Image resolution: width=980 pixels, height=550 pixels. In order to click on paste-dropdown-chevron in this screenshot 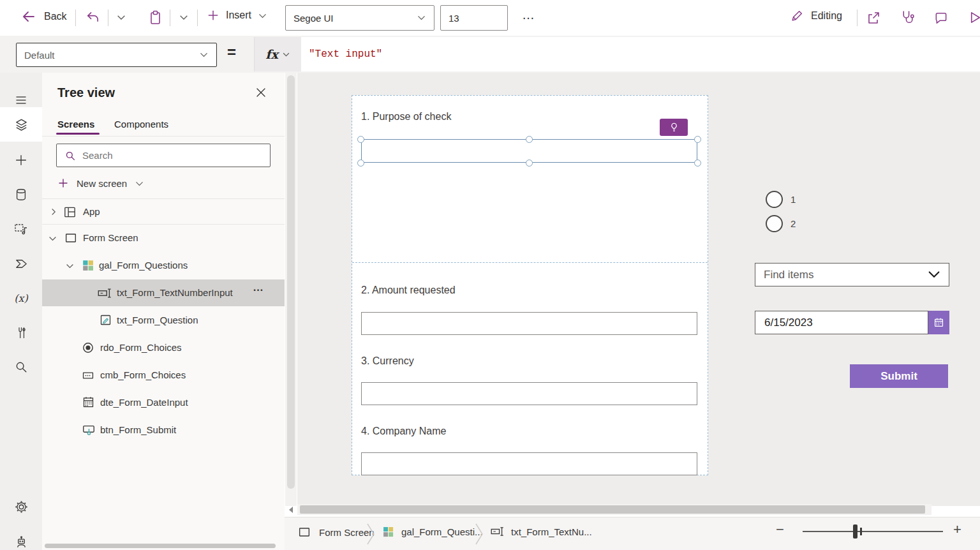, I will do `click(184, 18)`.